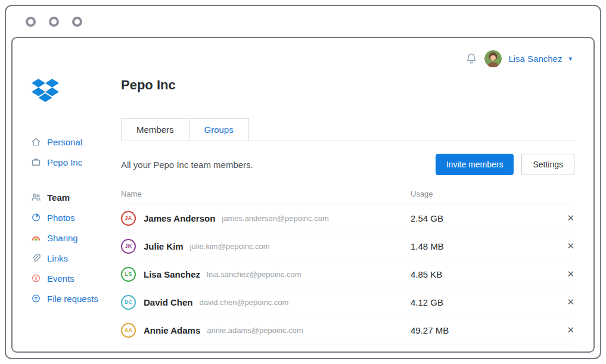  Describe the element at coordinates (348, 130) in the screenshot. I see `tab-bar: Members Groups` at that location.